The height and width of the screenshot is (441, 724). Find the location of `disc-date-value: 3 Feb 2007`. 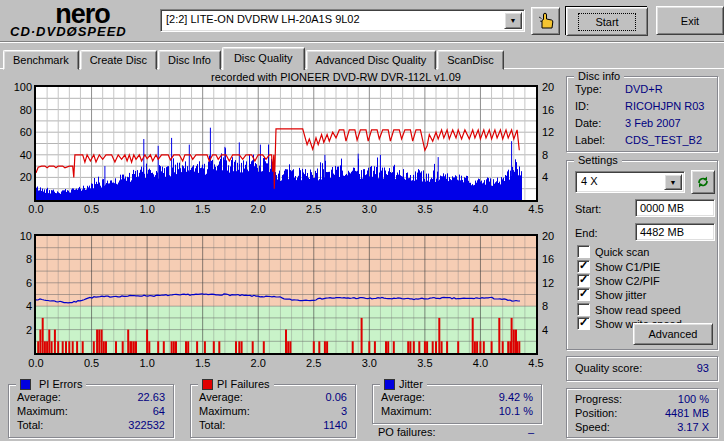

disc-date-value: 3 Feb 2007 is located at coordinates (653, 123).